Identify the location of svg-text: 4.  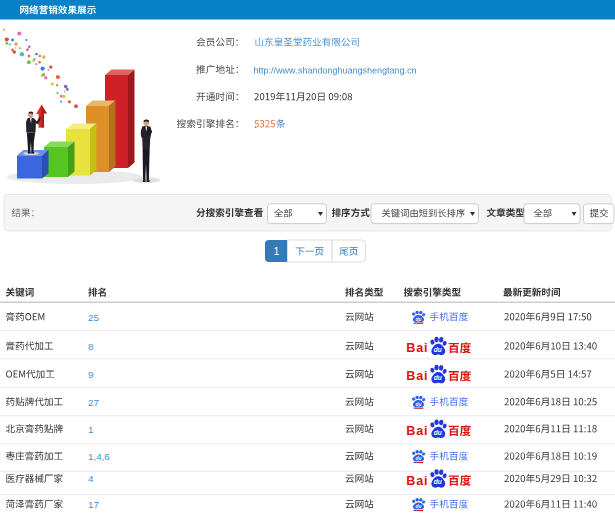
(91, 478).